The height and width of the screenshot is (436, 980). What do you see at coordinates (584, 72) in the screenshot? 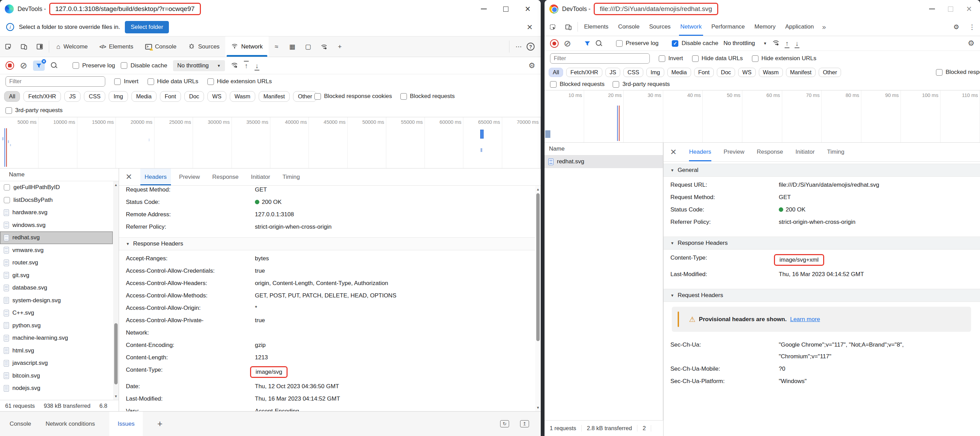
I see `request-type-chip: Fetch/XHR` at bounding box center [584, 72].